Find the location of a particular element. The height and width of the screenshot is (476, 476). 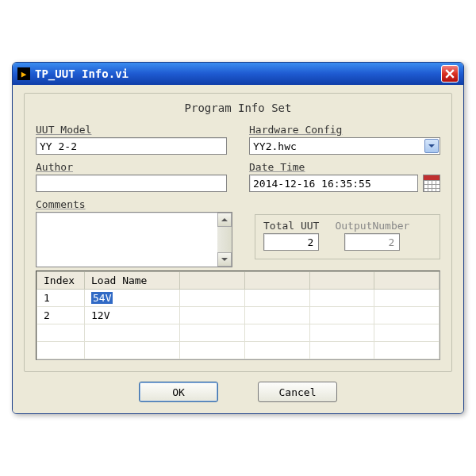

total-uut-input is located at coordinates (291, 242).